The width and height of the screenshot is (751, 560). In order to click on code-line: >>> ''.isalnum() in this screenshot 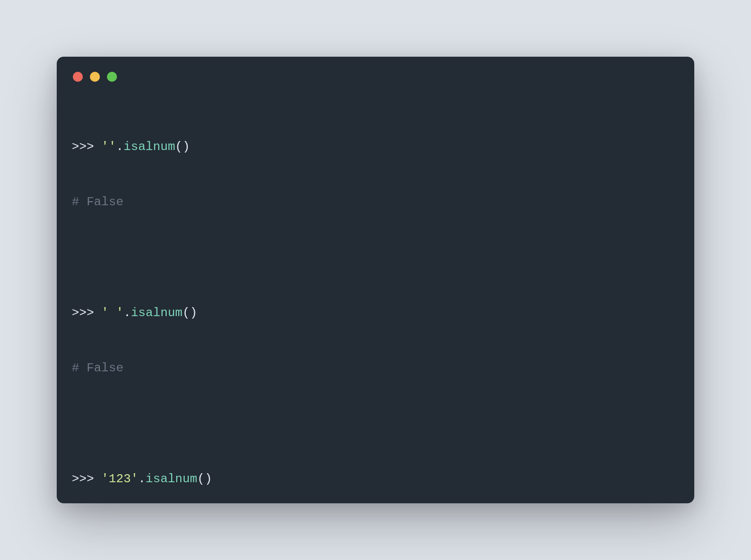, I will do `click(375, 148)`.